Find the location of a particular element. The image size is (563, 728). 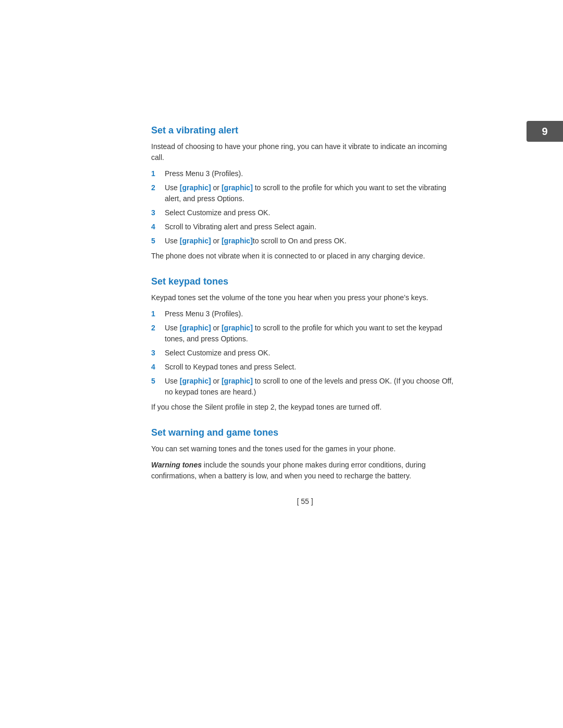

step-item: 5 Use [graphic] or [graphic]to scroll to… is located at coordinates (305, 241).